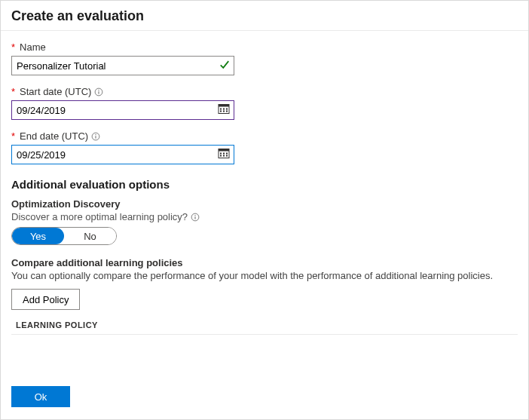 The height and width of the screenshot is (420, 529). I want to click on optimization-toggle: Yes No, so click(64, 236).